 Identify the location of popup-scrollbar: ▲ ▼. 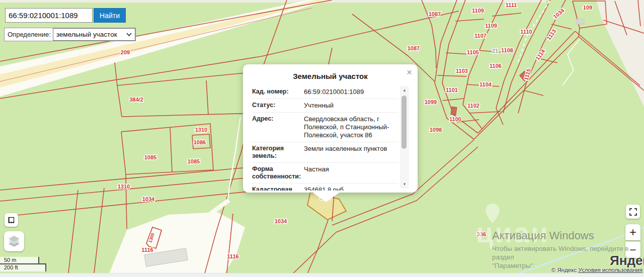
(405, 137).